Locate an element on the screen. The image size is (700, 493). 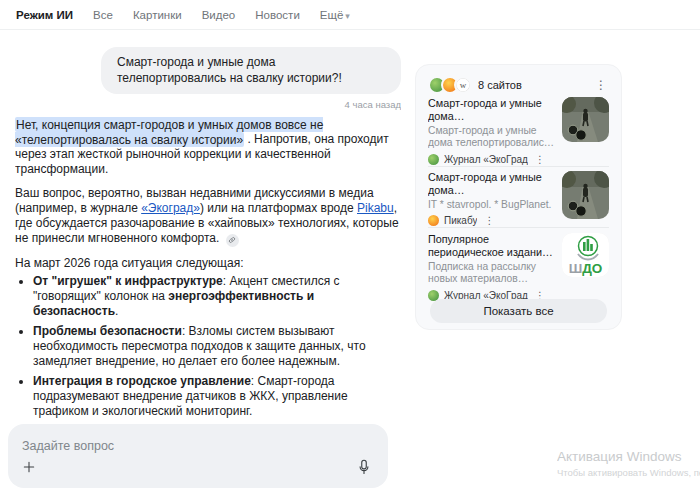
mic-icon is located at coordinates (364, 467).